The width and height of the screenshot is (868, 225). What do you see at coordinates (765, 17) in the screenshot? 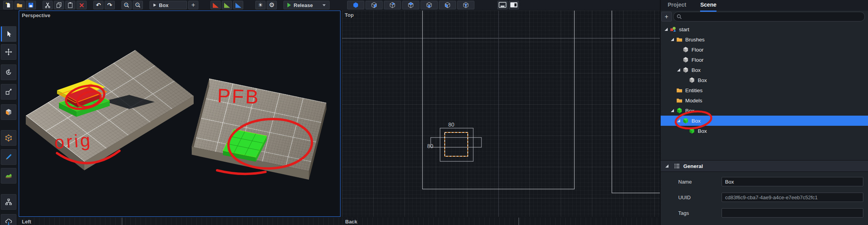
I see `scene-search-row: +` at bounding box center [765, 17].